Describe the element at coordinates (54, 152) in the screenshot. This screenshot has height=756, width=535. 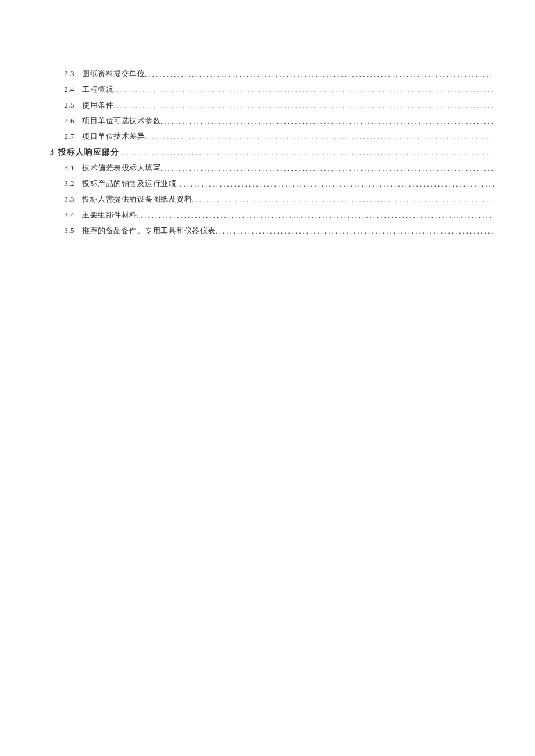
I see `toc-number: 3` at that location.